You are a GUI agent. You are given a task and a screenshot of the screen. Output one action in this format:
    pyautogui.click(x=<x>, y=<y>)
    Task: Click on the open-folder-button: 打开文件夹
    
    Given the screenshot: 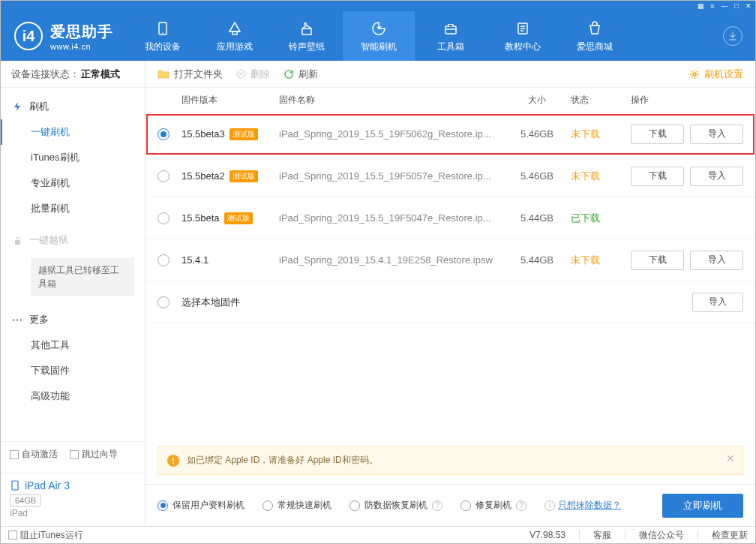 What is the action you would take?
    pyautogui.click(x=190, y=74)
    